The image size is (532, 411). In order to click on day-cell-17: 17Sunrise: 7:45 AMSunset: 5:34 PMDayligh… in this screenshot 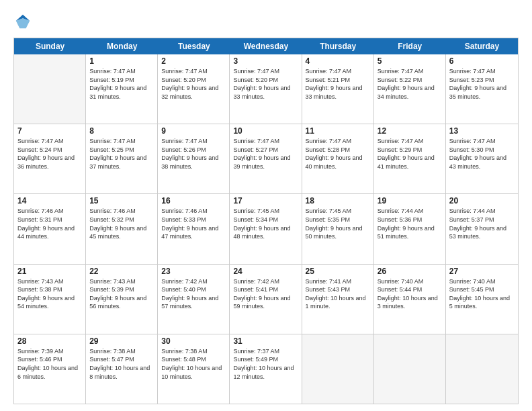, I will do `click(266, 228)`.